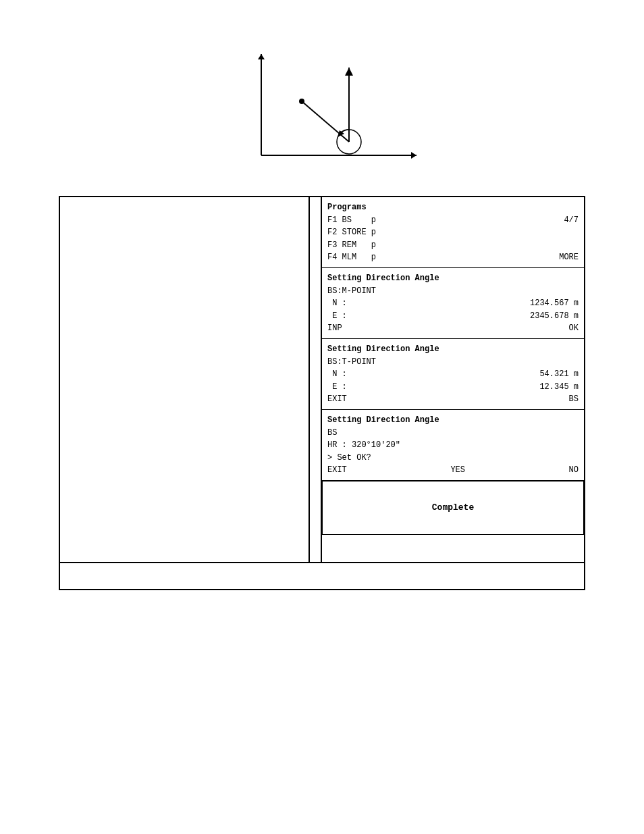 The height and width of the screenshot is (834, 644). I want to click on screen3-e-label: E :, so click(338, 388).